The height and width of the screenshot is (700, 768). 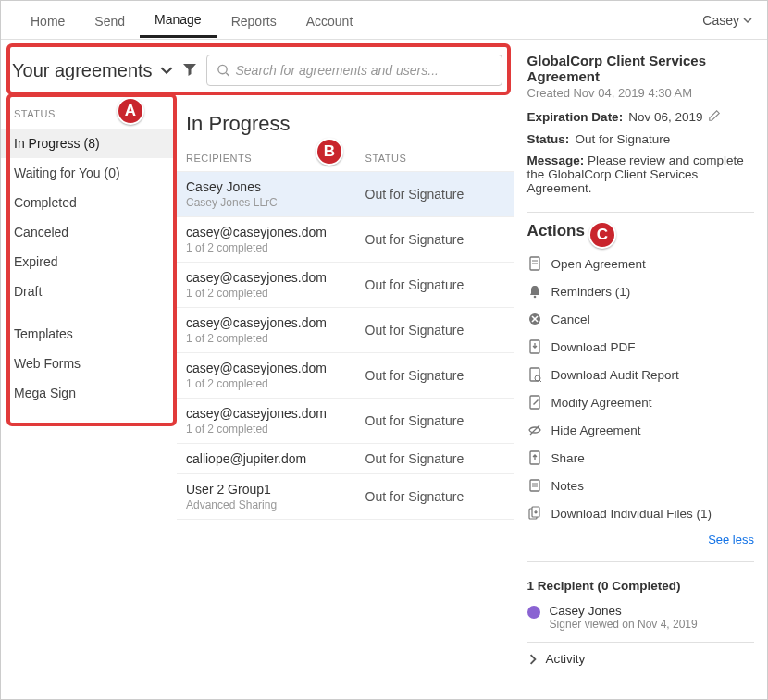 I want to click on sidebar-item-draft: Draft, so click(x=89, y=291).